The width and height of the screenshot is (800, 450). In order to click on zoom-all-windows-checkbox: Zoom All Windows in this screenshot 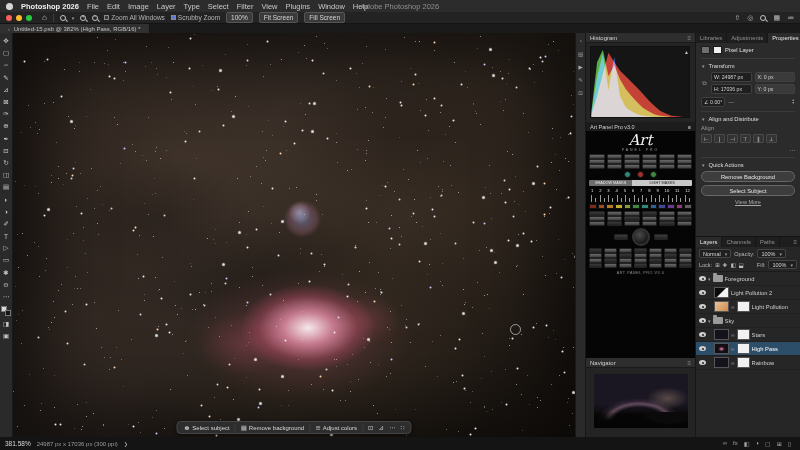, I will do `click(134, 18)`.